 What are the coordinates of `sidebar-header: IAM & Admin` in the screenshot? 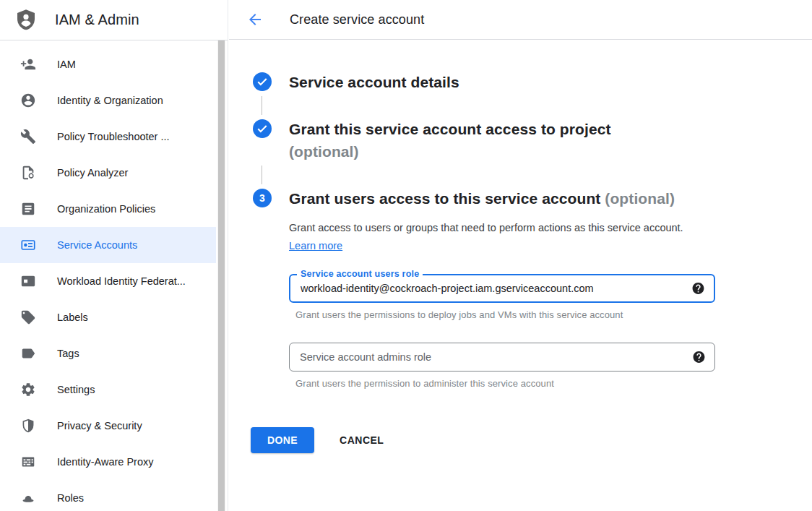 It's located at (114, 20).